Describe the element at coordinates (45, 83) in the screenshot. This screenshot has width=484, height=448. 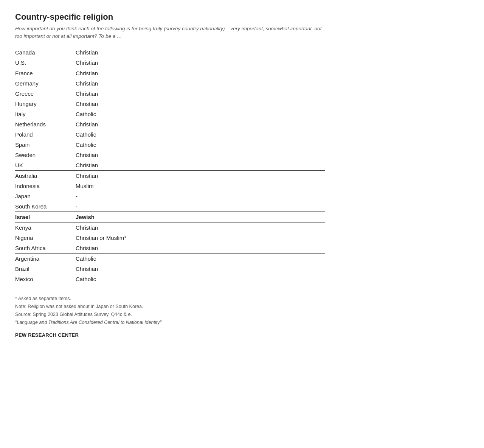
I see `country-cell: Germany` at that location.